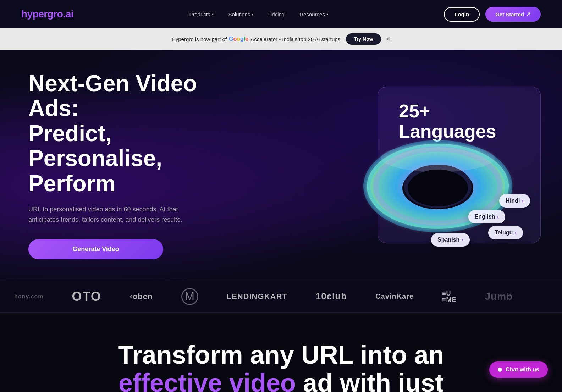  I want to click on logo-item-eume: ≡U≡ME, so click(449, 297).